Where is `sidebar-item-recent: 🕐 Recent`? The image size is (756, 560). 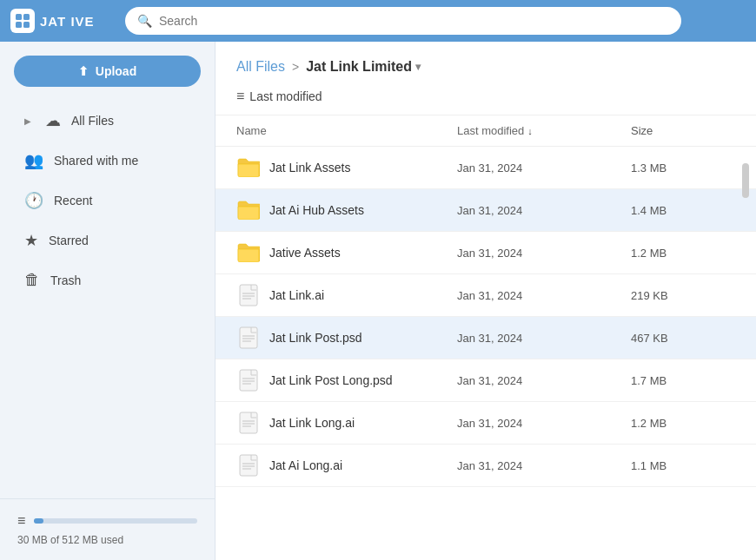 sidebar-item-recent: 🕐 Recent is located at coordinates (108, 201).